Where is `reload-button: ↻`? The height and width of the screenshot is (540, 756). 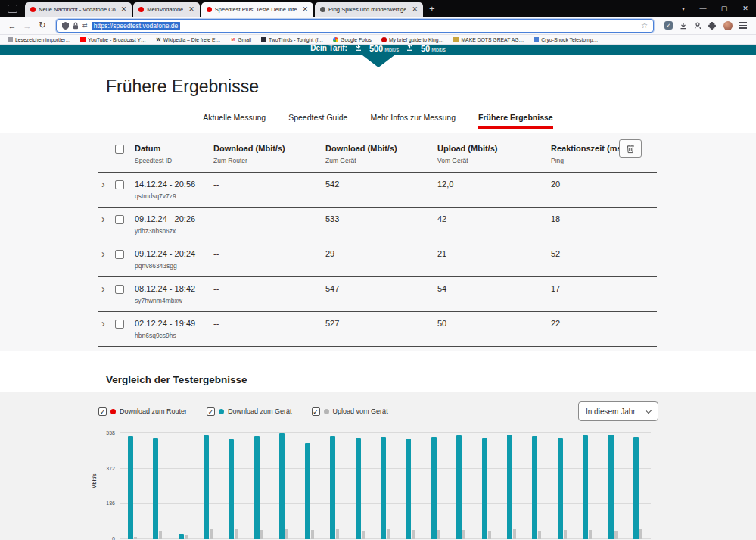
reload-button: ↻ is located at coordinates (42, 26).